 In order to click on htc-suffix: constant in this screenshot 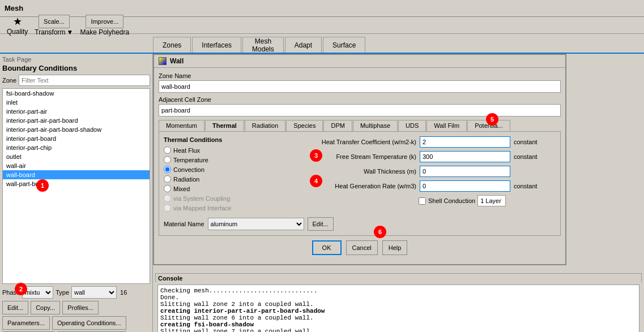, I will do `click(526, 142)`.